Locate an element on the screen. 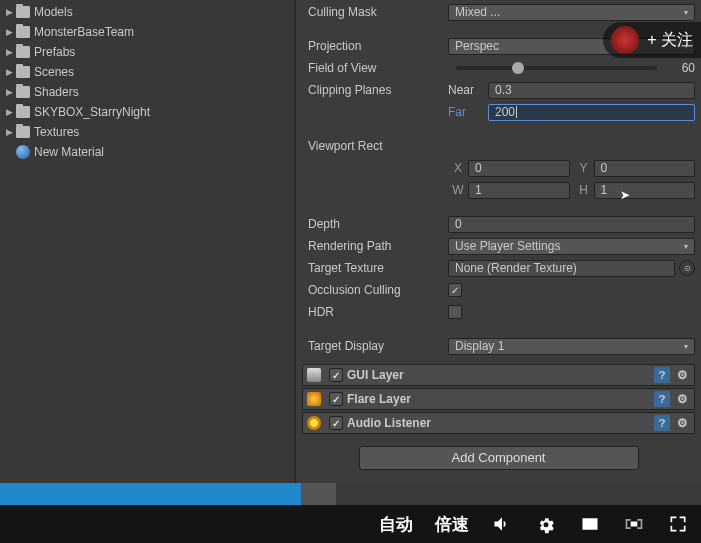  video-control-bar: 自动 倍速 is located at coordinates (350, 524).